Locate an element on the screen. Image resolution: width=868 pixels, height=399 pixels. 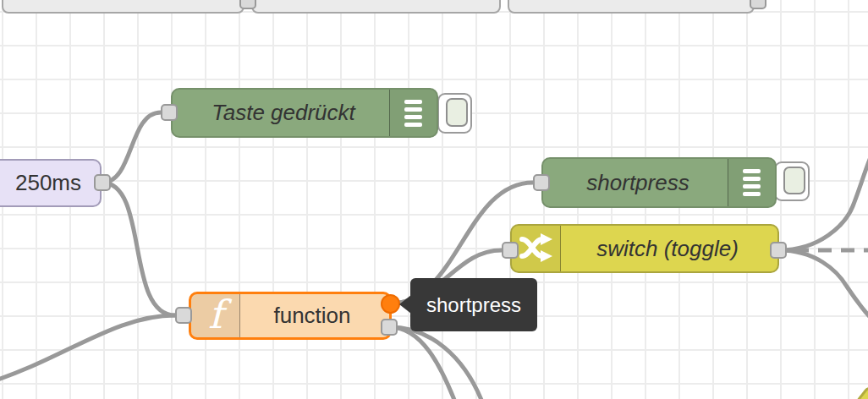
port-input-switch is located at coordinates (510, 250).